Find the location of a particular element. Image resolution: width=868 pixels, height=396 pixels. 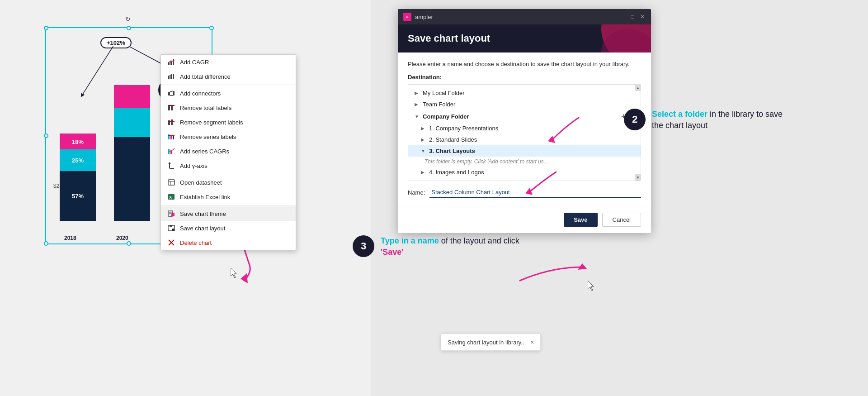

add-total-diff-icon is located at coordinates (171, 76).